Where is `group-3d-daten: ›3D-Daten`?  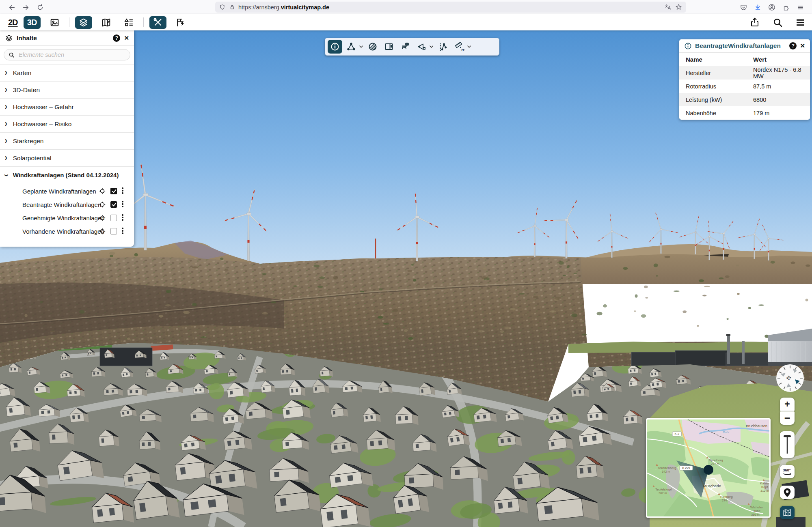 group-3d-daten: ›3D-Daten is located at coordinates (67, 90).